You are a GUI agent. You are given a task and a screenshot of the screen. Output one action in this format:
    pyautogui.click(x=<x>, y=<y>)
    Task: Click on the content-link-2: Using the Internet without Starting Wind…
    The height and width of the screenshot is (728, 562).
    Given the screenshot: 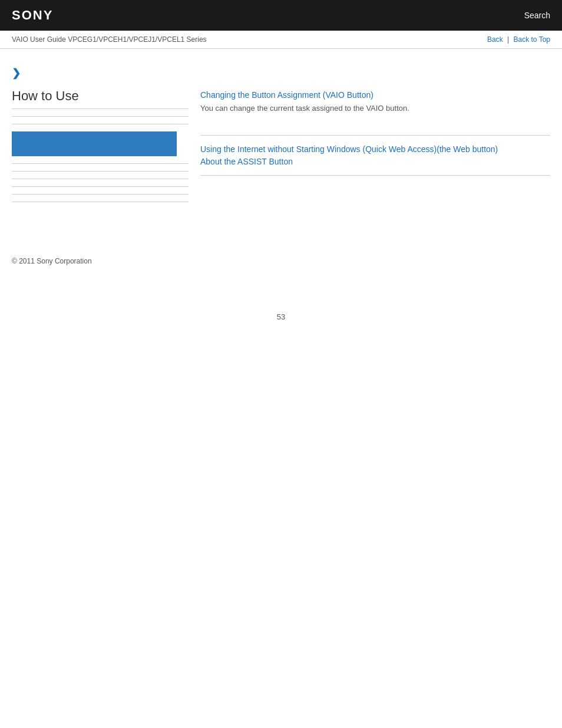 What is the action you would take?
    pyautogui.click(x=375, y=149)
    